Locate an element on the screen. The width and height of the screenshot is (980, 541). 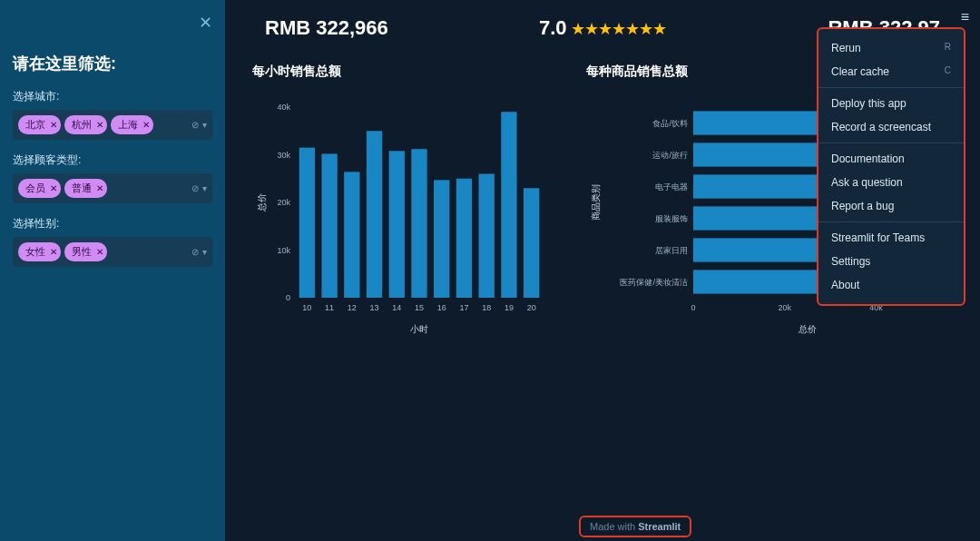
hamburger-icon: ≡ is located at coordinates (965, 17).